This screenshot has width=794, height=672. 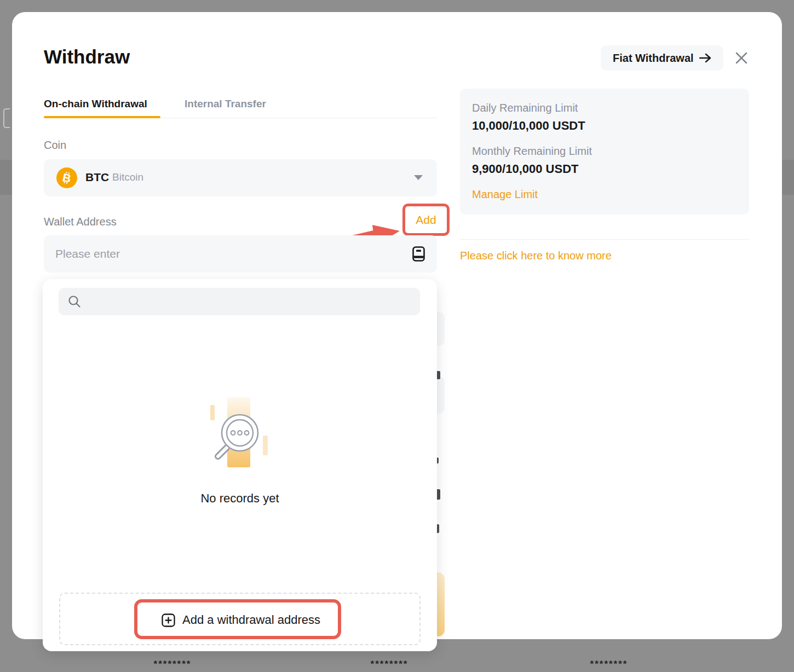 What do you see at coordinates (240, 254) in the screenshot?
I see `wallet-address-field` at bounding box center [240, 254].